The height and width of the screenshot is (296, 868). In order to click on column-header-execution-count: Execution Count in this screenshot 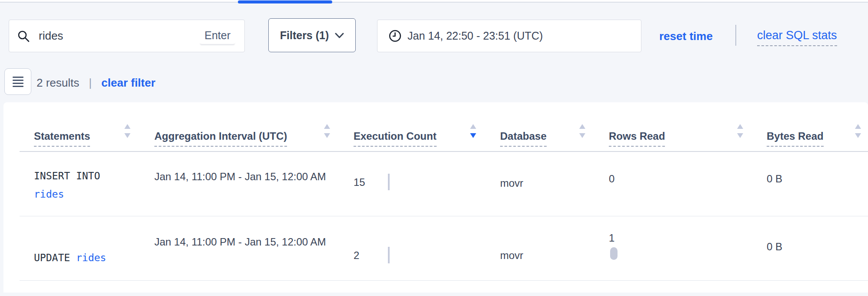, I will do `click(395, 136)`.